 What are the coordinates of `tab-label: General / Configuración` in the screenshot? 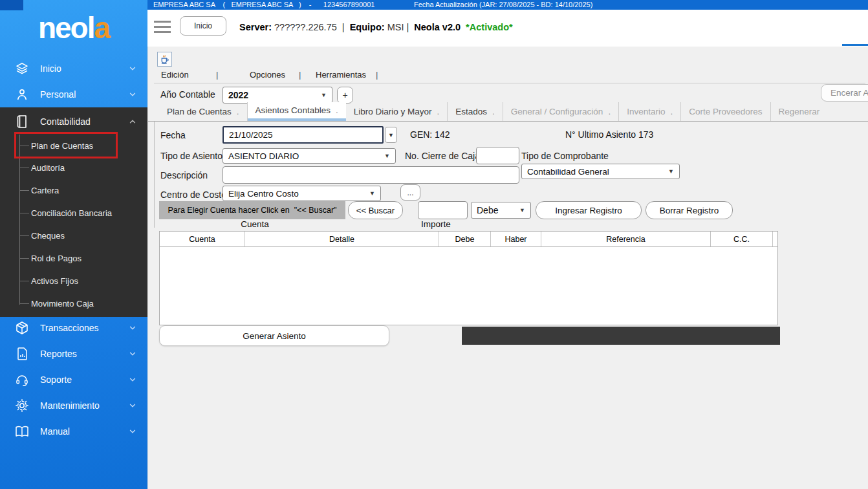 It's located at (558, 111).